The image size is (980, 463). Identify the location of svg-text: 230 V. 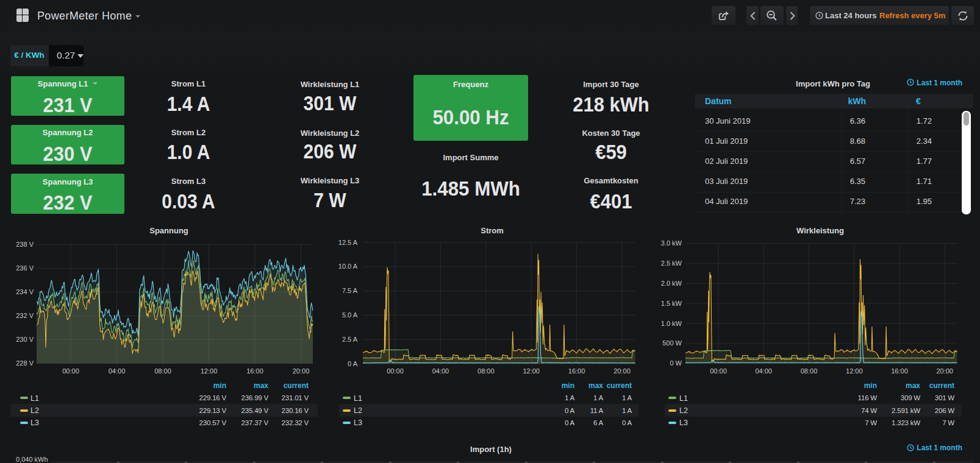
(24, 339).